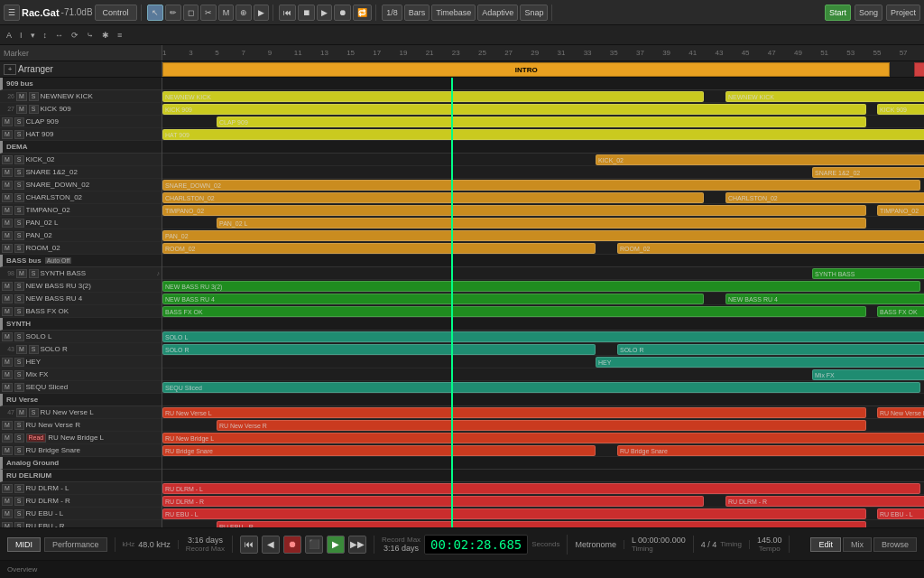 The image size is (924, 578). I want to click on track-row: BASS busAuto Off, so click(81, 261).